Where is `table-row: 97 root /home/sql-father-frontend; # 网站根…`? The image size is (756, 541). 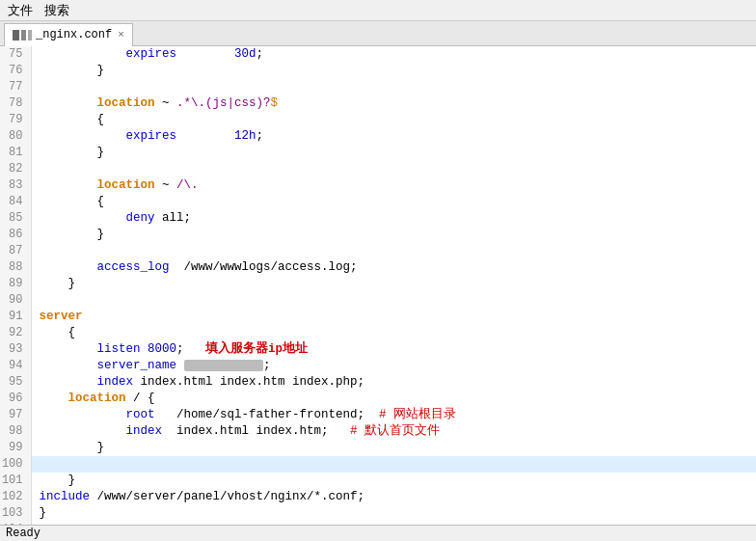
table-row: 97 root /home/sql-father-frontend; # 网站根… is located at coordinates (378, 415).